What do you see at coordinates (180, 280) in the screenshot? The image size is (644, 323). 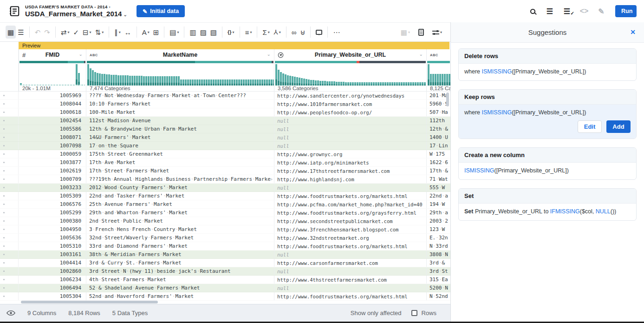 I see `cell-marketname: 4th·Street·Farmers·Market` at bounding box center [180, 280].